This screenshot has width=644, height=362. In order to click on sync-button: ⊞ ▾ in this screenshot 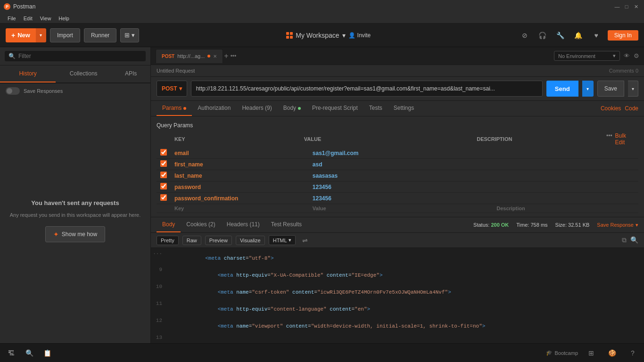, I will do `click(130, 35)`.